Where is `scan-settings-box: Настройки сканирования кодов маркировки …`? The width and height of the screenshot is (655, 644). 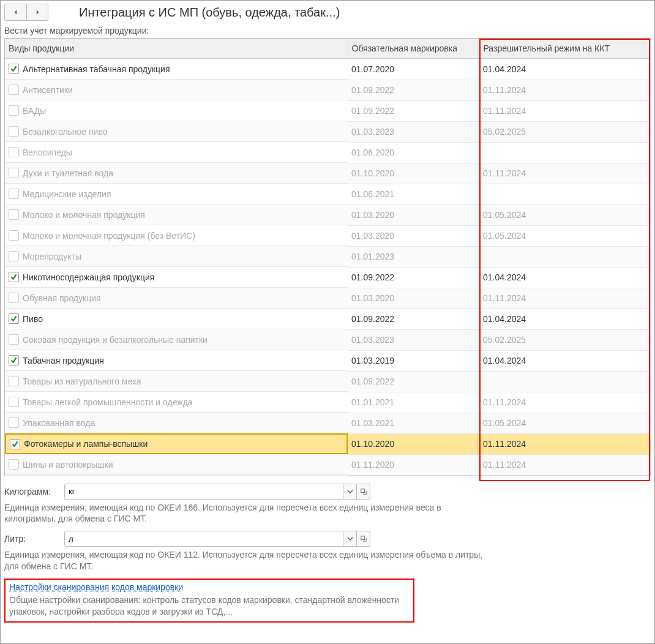
scan-settings-box: Настройки сканирования кодов маркировки … is located at coordinates (209, 601).